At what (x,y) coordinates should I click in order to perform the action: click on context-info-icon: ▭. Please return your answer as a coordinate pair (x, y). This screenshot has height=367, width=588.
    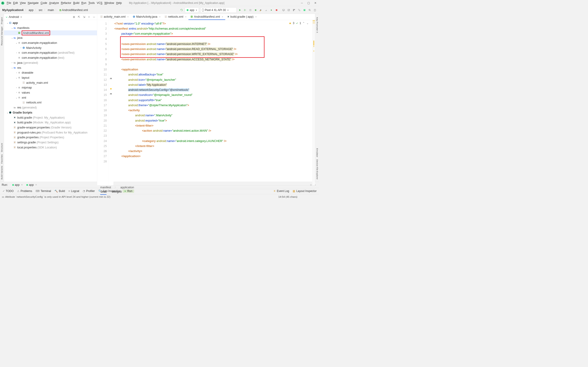
    Looking at the image, I should click on (3, 197).